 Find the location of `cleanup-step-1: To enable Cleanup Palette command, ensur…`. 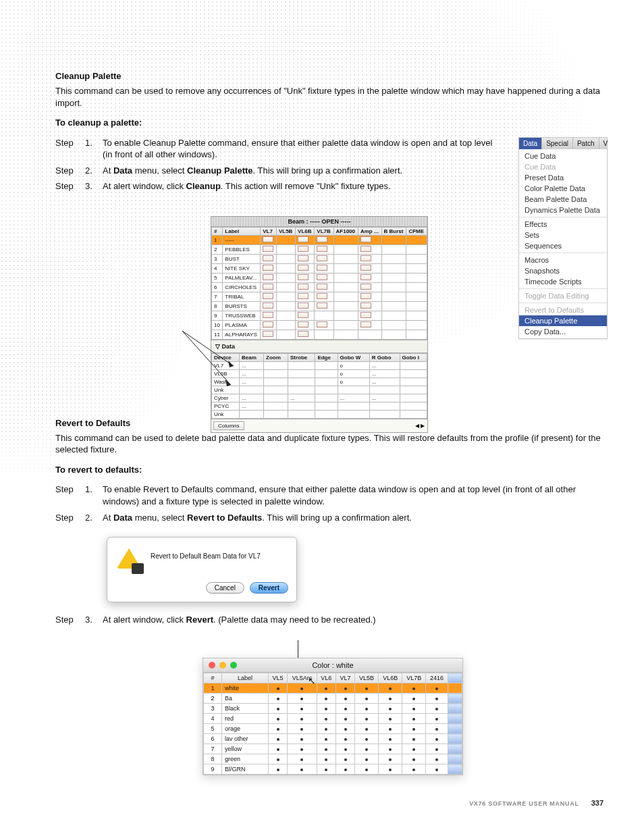

cleanup-step-1: To enable Cleanup Palette command, ensur… is located at coordinates (302, 149).